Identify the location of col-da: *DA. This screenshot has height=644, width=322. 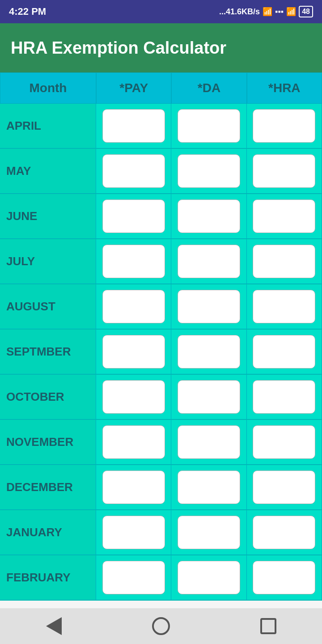
(209, 88).